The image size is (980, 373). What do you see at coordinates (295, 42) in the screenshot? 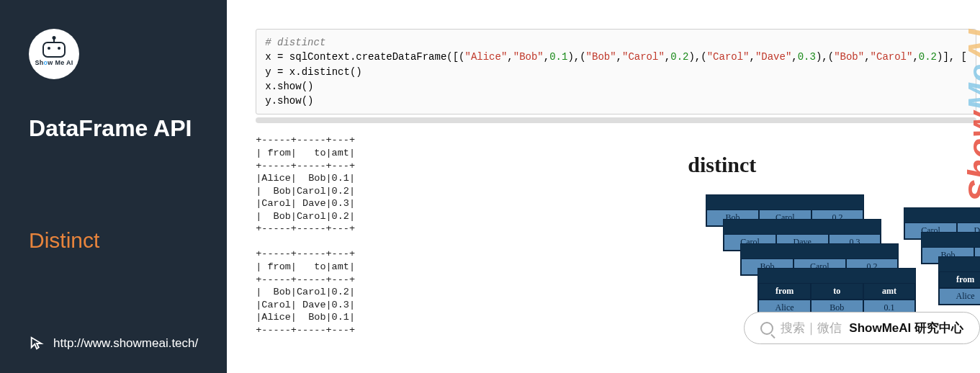
I see `code-comment: # distinct` at bounding box center [295, 42].